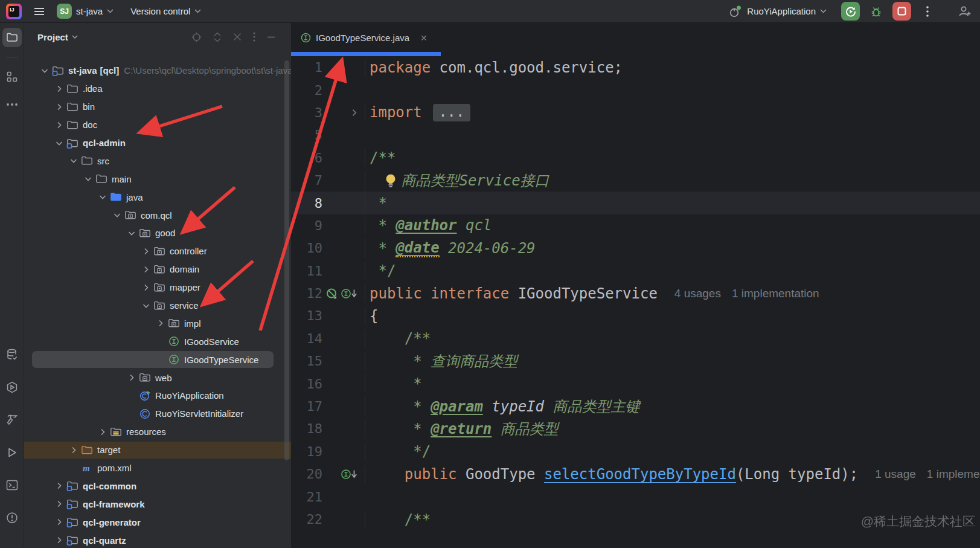  I want to click on code-line-20: 20 public GoodType selectGoodTypeByTypeI…, so click(635, 474).